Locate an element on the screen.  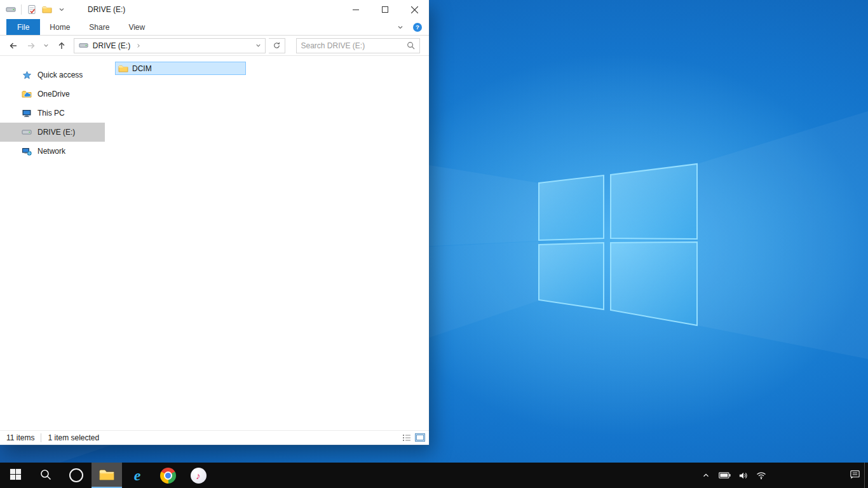
sidebar-item-onedrive: OneDrive is located at coordinates (52, 94).